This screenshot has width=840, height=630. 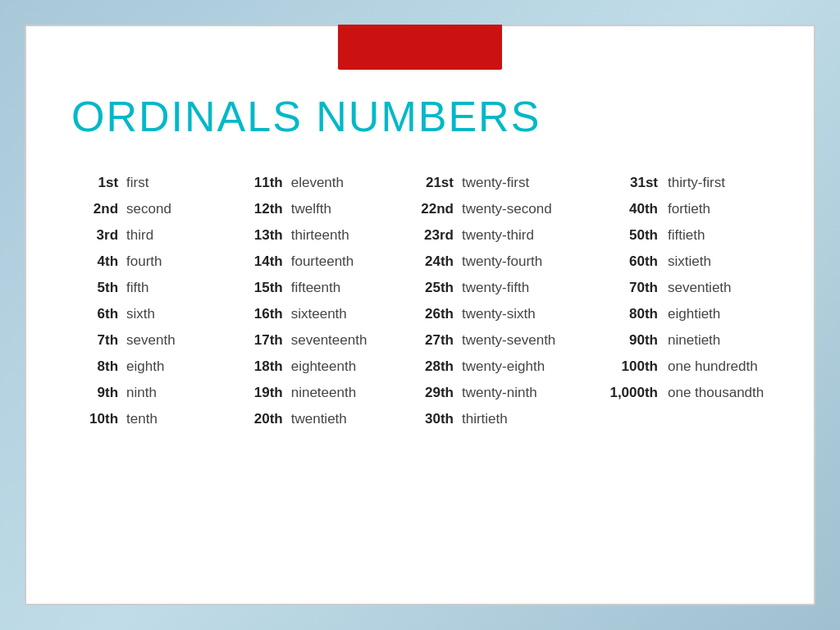 I want to click on ordinal-number: 10th, so click(x=97, y=419).